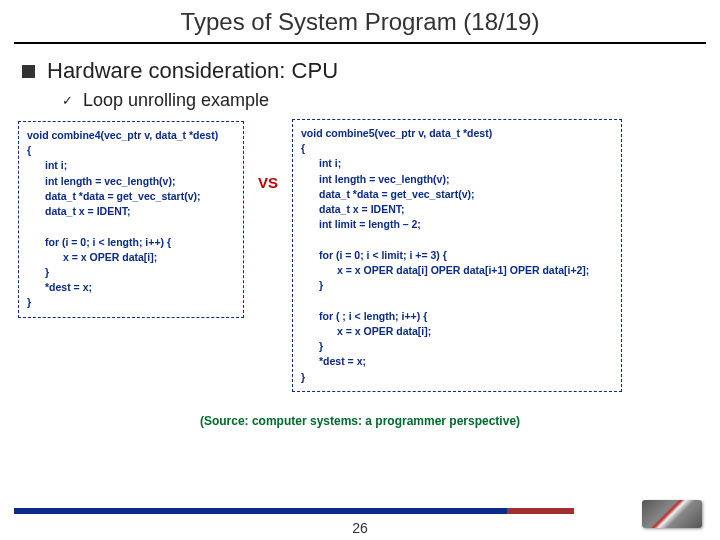 The width and height of the screenshot is (720, 540). What do you see at coordinates (122, 135) in the screenshot?
I see `code-line: void combine4(vec_ptr v, data_t *dest)` at bounding box center [122, 135].